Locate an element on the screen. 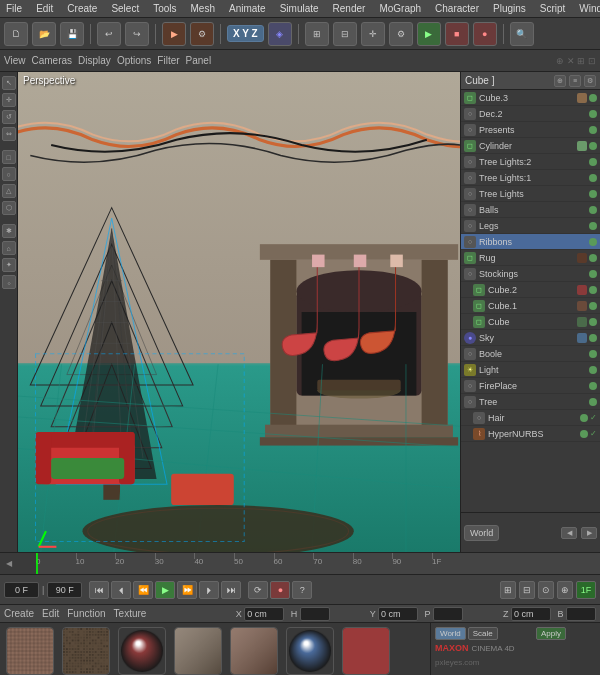  options-menu: Options is located at coordinates (134, 60).